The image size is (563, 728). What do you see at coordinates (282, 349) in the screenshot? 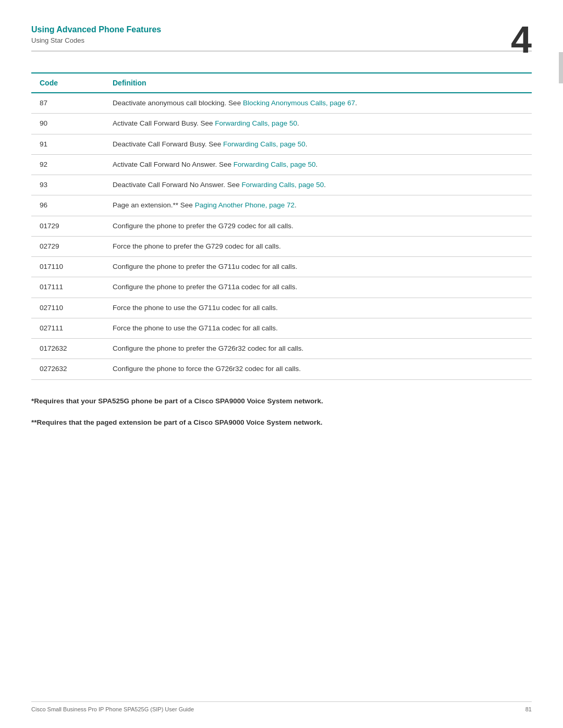
I see `table-row: 0172632Configure the phone to prefer the…` at bounding box center [282, 349].